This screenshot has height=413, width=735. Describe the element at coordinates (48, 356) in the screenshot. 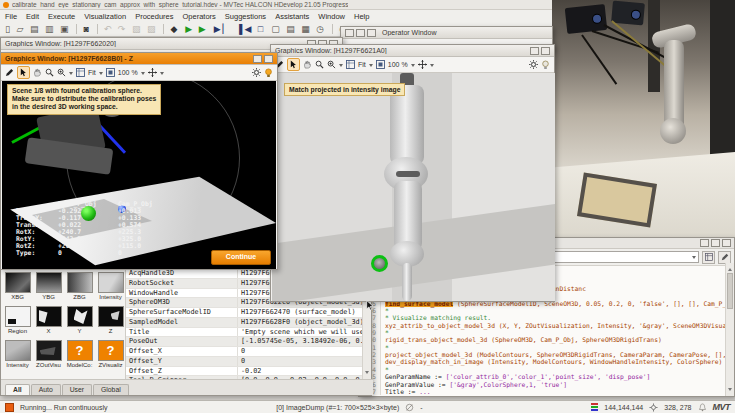

I see `iconic-variable: ZOutVisu` at that location.